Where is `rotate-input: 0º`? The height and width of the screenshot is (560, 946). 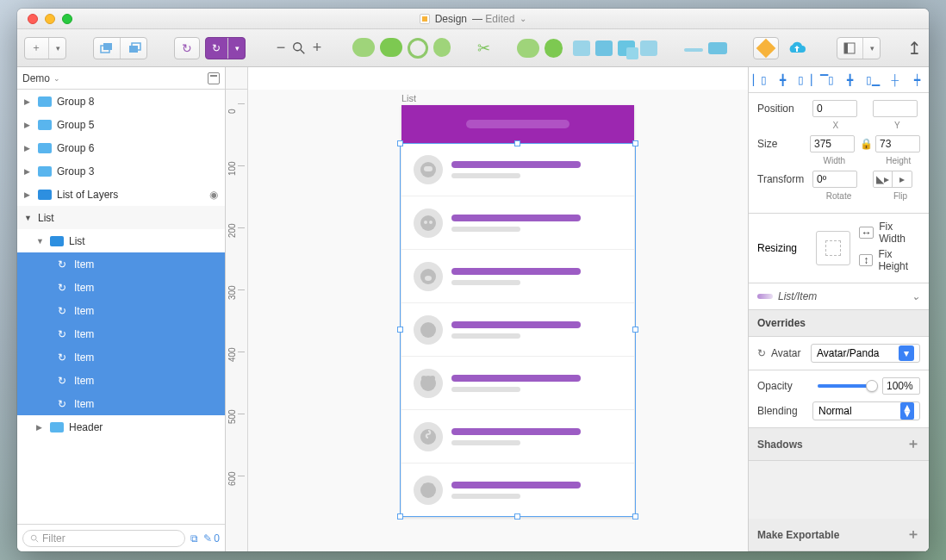 rotate-input: 0º is located at coordinates (835, 179).